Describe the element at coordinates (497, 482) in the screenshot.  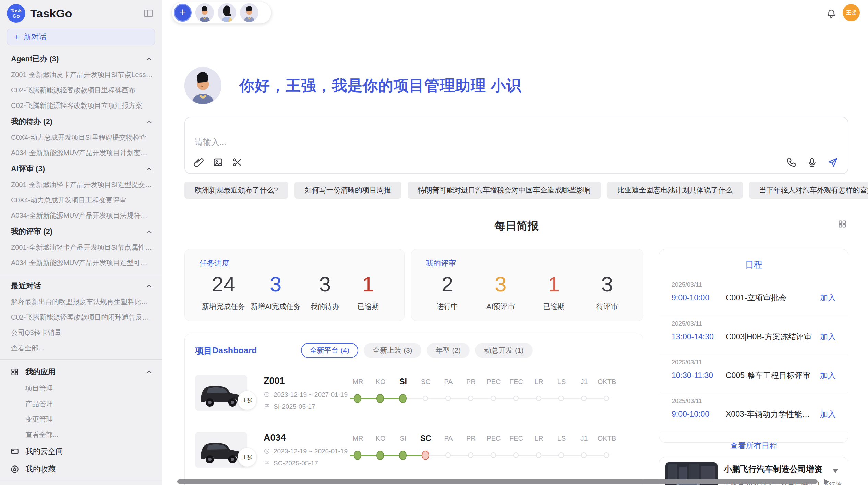
I see `horizontal-scrollbar` at that location.